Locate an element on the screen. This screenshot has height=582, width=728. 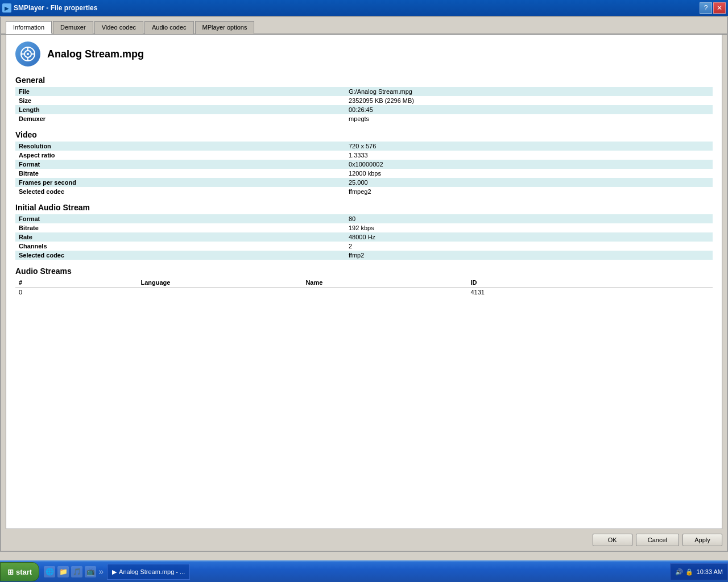
row-value: 720 x 576 is located at coordinates (529, 146).